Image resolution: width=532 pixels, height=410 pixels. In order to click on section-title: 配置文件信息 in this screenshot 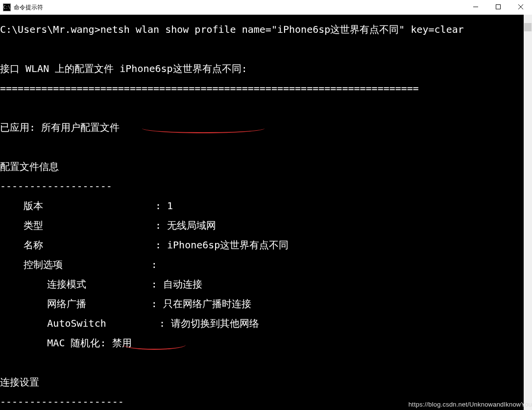, I will do `click(262, 167)`.